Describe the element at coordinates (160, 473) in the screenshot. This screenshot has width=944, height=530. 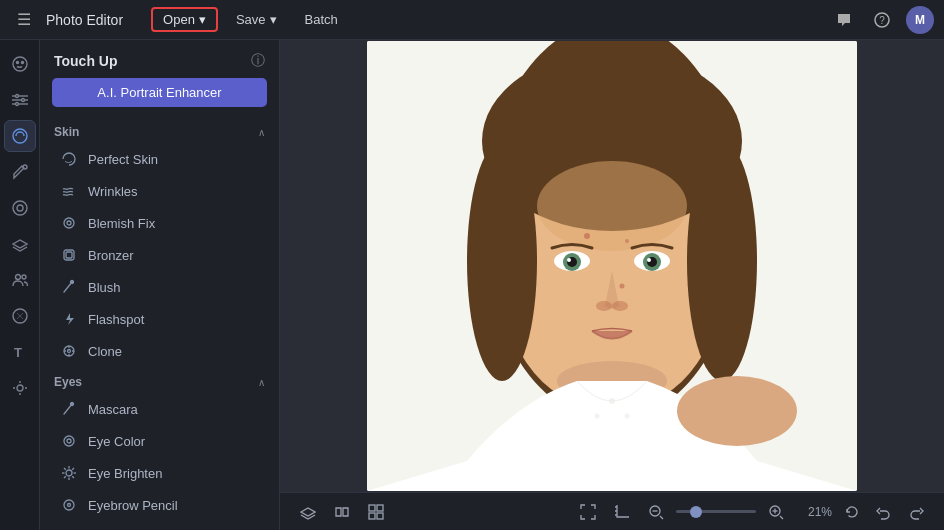
I see `menu-item-eye-brighten: Eye Brighten` at that location.